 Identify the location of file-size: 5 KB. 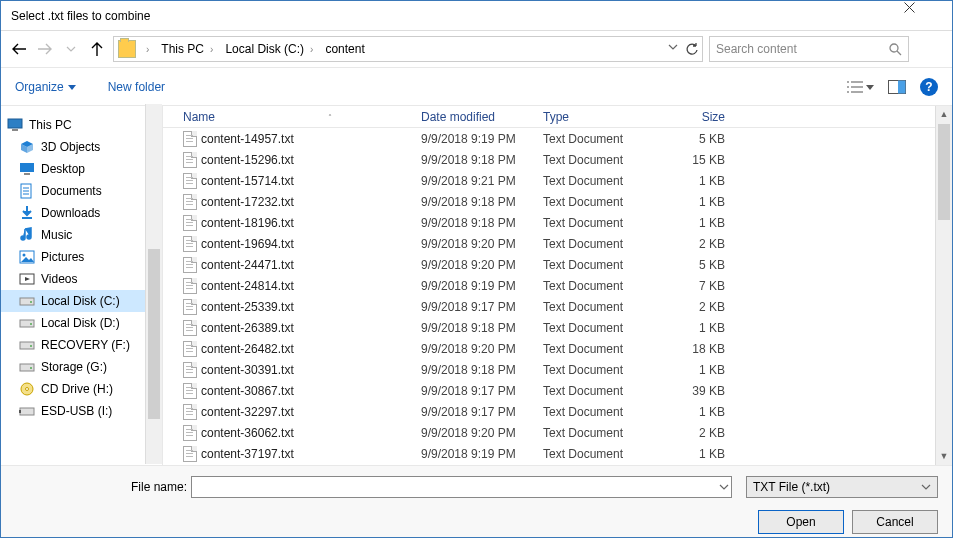
(698, 139).